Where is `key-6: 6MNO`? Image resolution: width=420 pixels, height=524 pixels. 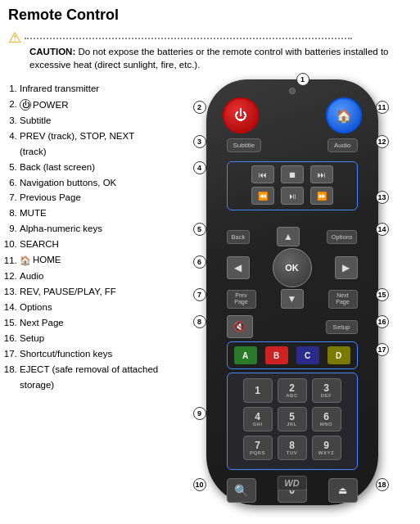
key-6: 6MNO is located at coordinates (327, 419).